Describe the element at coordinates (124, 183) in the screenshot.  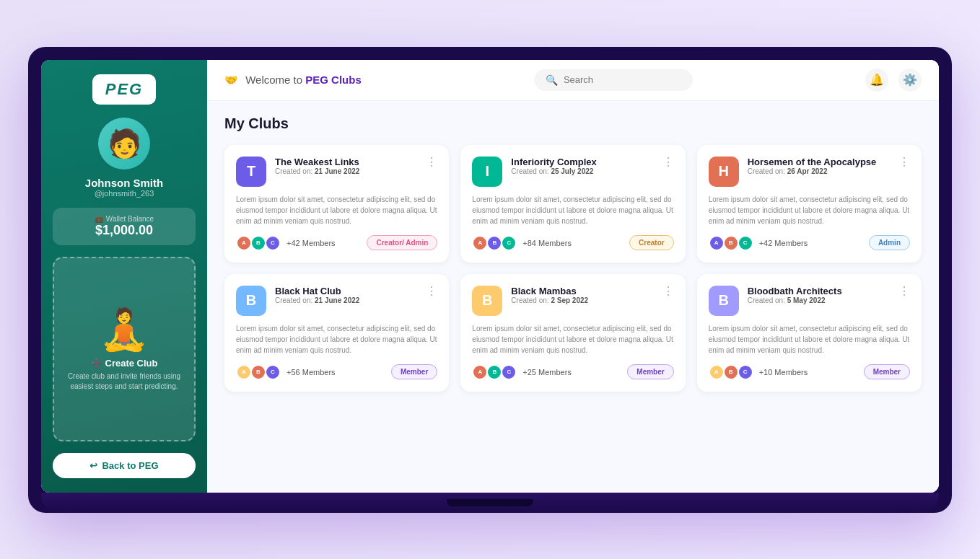
I see `user-name: Johnson Smith` at that location.